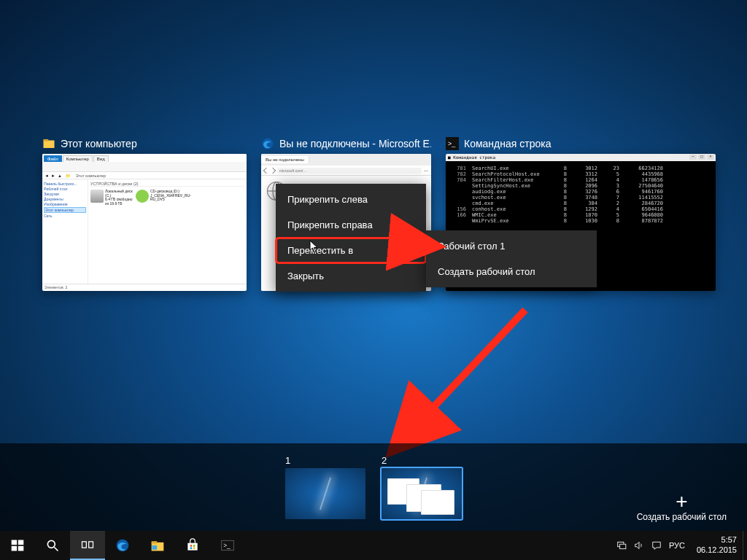 This screenshot has width=747, height=560. I want to click on show-desktop-button, so click(745, 545).